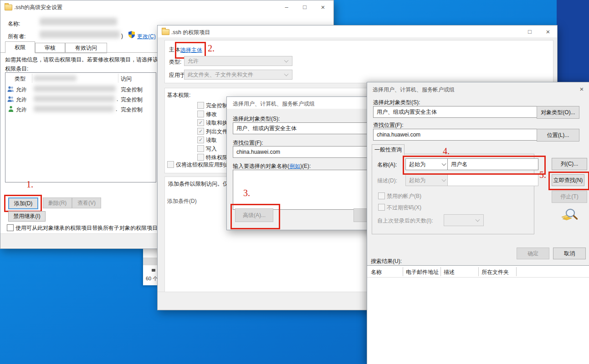 The image size is (589, 364). What do you see at coordinates (23, 203) in the screenshot?
I see `add-button: 添加(D)` at bounding box center [23, 203].